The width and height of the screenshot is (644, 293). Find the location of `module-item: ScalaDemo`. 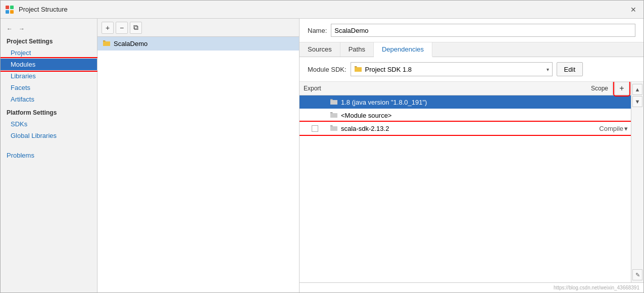

module-item: ScalaDemo is located at coordinates (198, 43).